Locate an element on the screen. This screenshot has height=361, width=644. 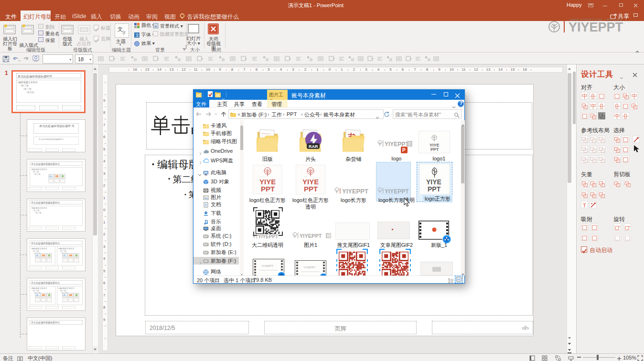
svg-text: RAR is located at coordinates (313, 147).